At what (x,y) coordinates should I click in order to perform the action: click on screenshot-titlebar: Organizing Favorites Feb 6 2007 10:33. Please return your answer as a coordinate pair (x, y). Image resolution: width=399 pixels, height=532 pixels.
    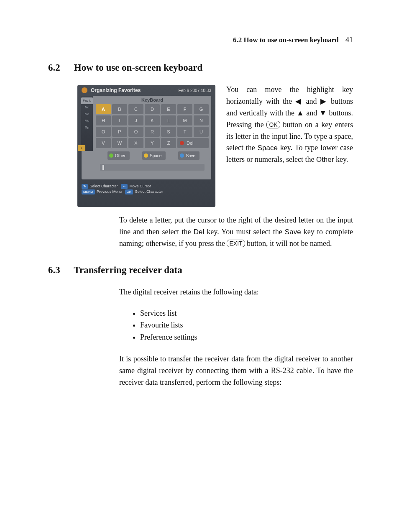
    Looking at the image, I should click on (146, 90).